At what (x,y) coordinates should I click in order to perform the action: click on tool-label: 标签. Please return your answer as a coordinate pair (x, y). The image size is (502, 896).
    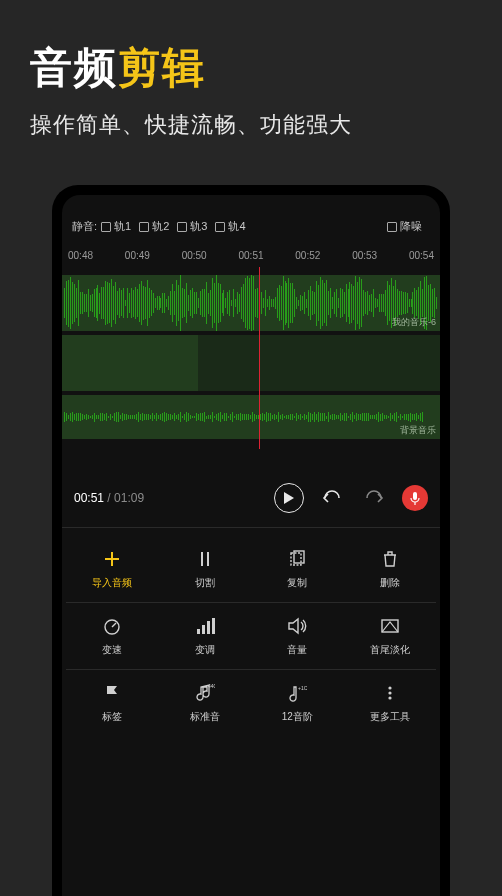
    Looking at the image, I should click on (112, 717).